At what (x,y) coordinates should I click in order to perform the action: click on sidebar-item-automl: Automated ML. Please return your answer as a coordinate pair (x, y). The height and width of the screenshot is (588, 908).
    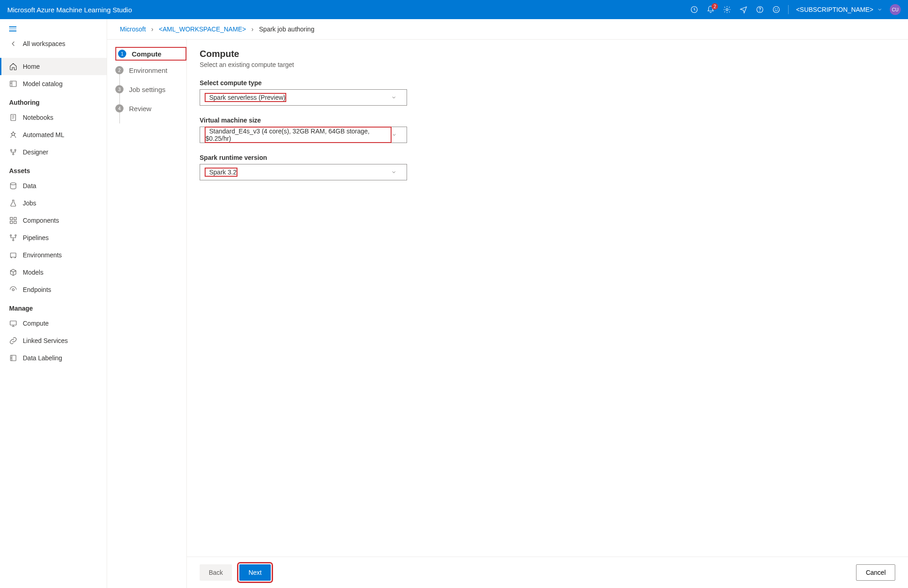
    Looking at the image, I should click on (53, 135).